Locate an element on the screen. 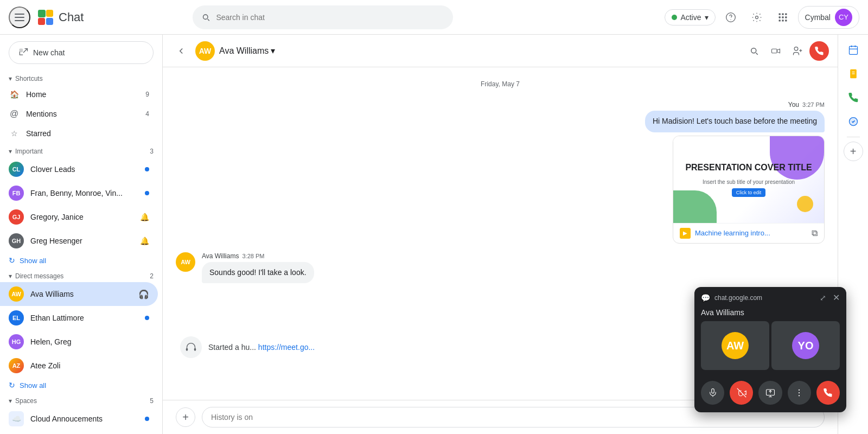 This screenshot has width=868, height=434. search-bar is located at coordinates (323, 17).